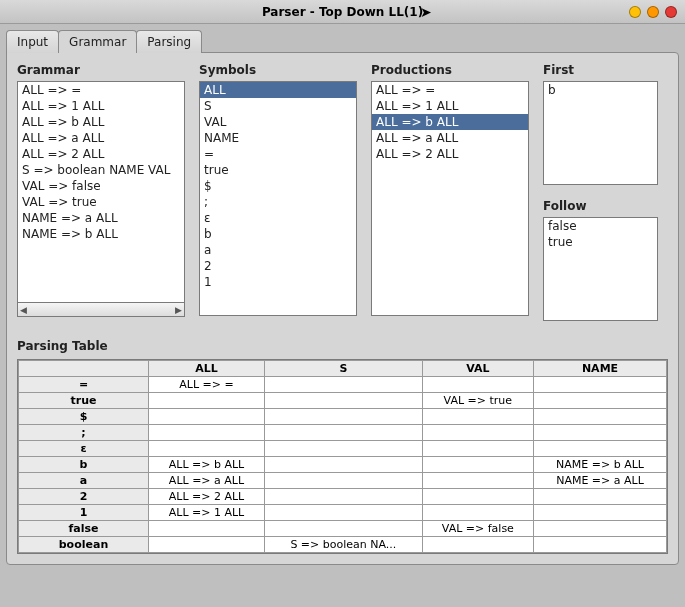 Image resolution: width=685 pixels, height=607 pixels. Describe the element at coordinates (207, 385) in the screenshot. I see `table-cell: ALL => =` at that location.